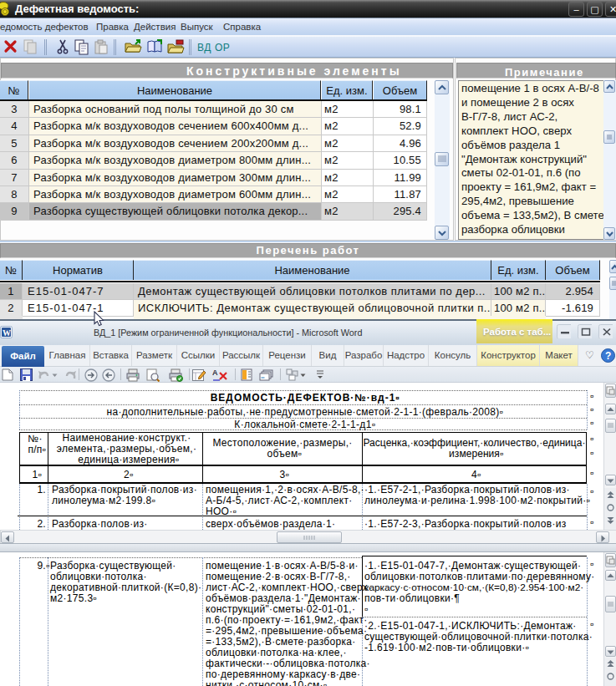 This screenshot has width=616, height=686. I want to click on svg-text: W, so click(7, 333).